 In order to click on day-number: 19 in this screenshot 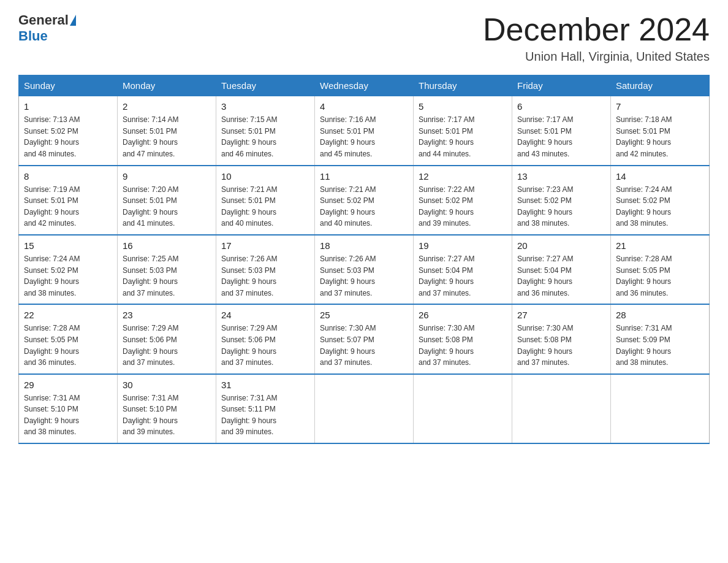, I will do `click(463, 245)`.